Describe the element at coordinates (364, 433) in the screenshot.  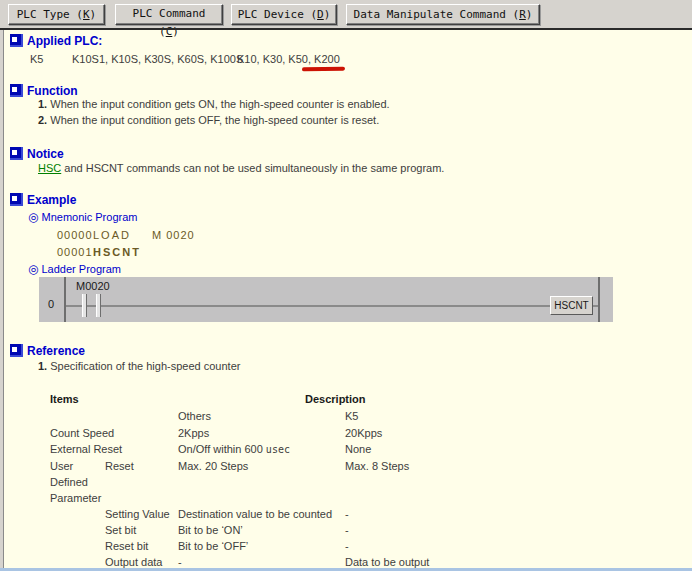
I see `cell-k5: 20Kpps` at that location.